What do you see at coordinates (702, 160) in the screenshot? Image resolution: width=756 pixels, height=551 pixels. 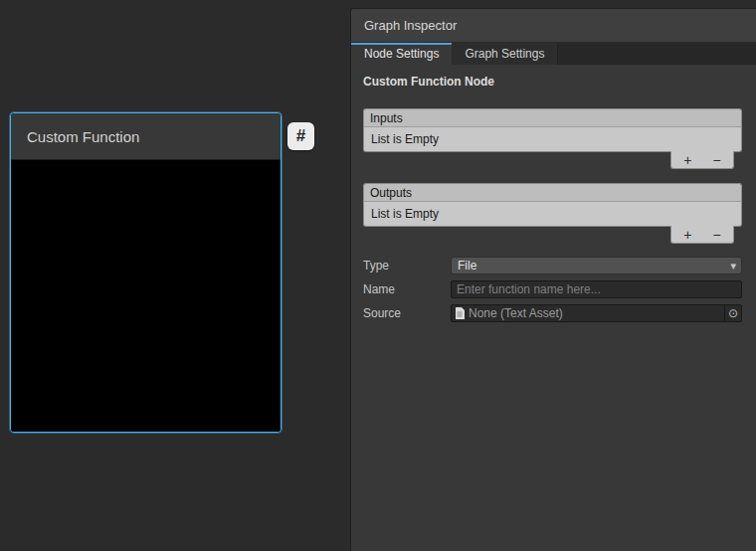 I see `inputs-list-footer: + −` at bounding box center [702, 160].